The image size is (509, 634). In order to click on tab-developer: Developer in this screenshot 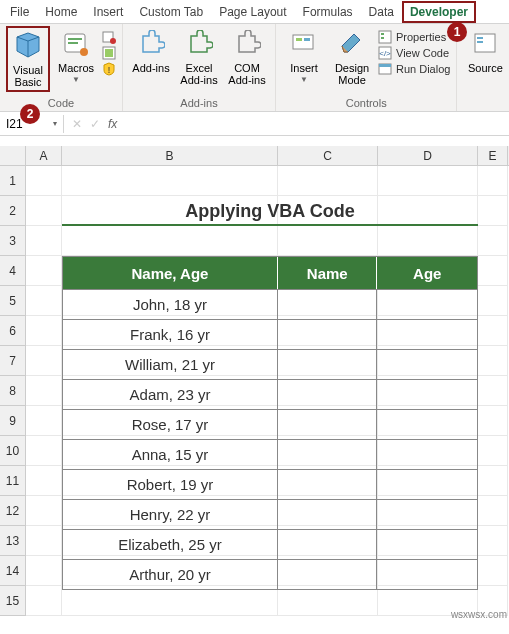, I will do `click(439, 12)`.